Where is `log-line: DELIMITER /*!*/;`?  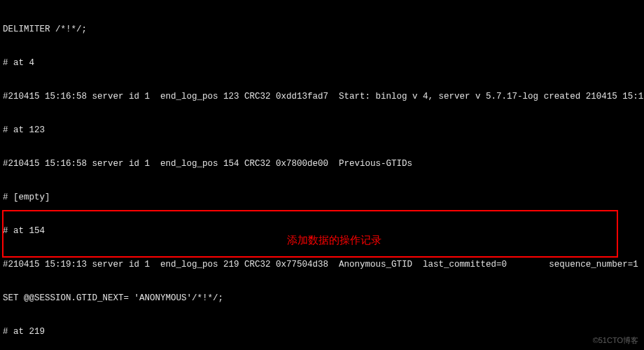
log-line: DELIMITER /*!*/; is located at coordinates (322, 29).